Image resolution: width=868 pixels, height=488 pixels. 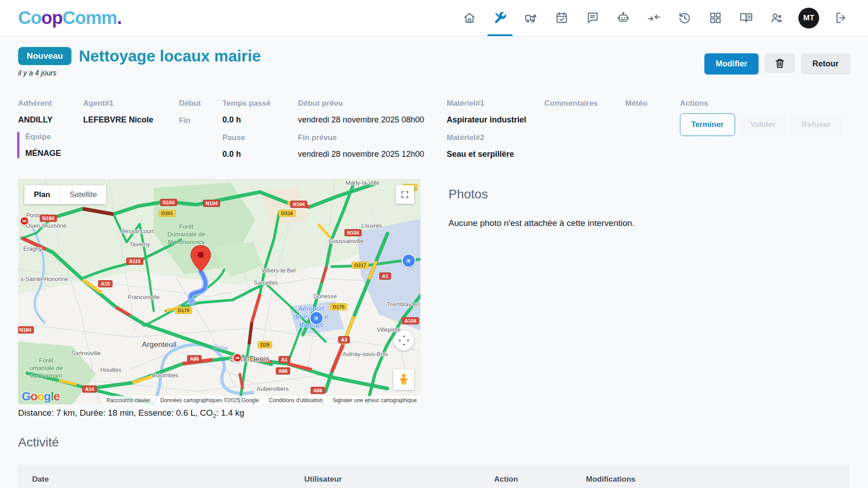 I want to click on materiel2-value: Seau et serpillère, so click(x=495, y=154).